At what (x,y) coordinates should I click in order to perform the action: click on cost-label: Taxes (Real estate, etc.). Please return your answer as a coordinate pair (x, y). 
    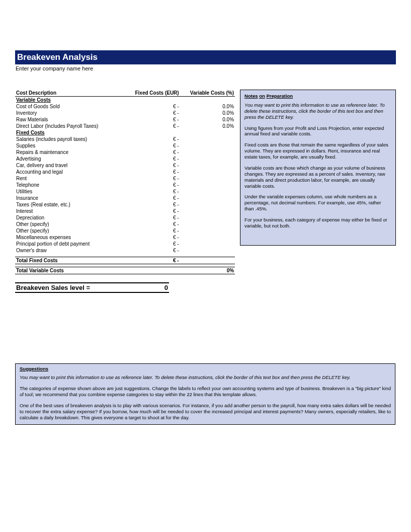
    Looking at the image, I should click on (67, 204).